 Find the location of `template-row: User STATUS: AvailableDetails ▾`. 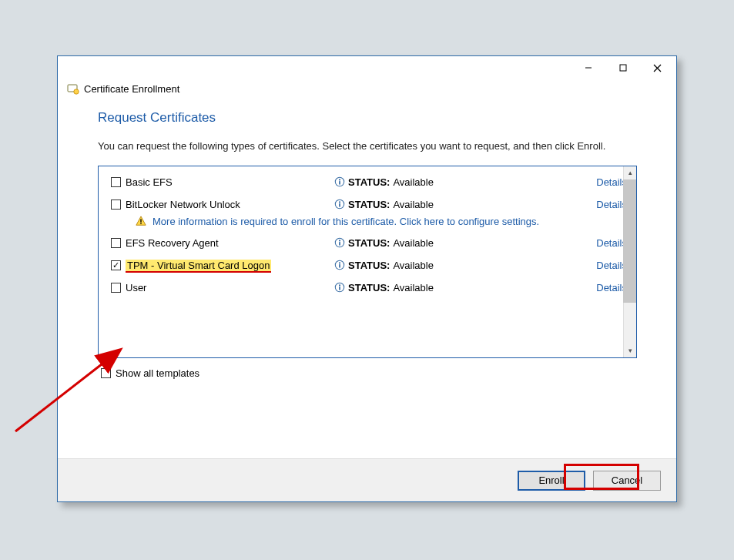

template-row: User STATUS: AvailableDetails ▾ is located at coordinates (360, 288).